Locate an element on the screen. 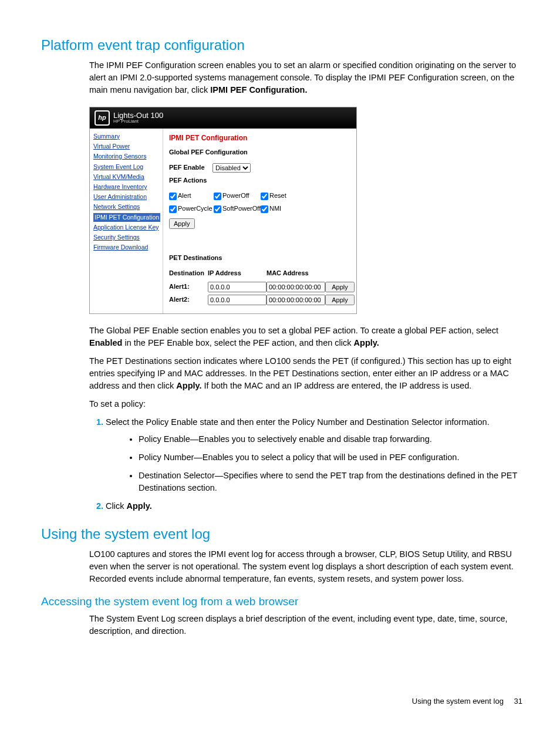 This screenshot has width=560, height=746. text: Click is located at coordinates (116, 506).